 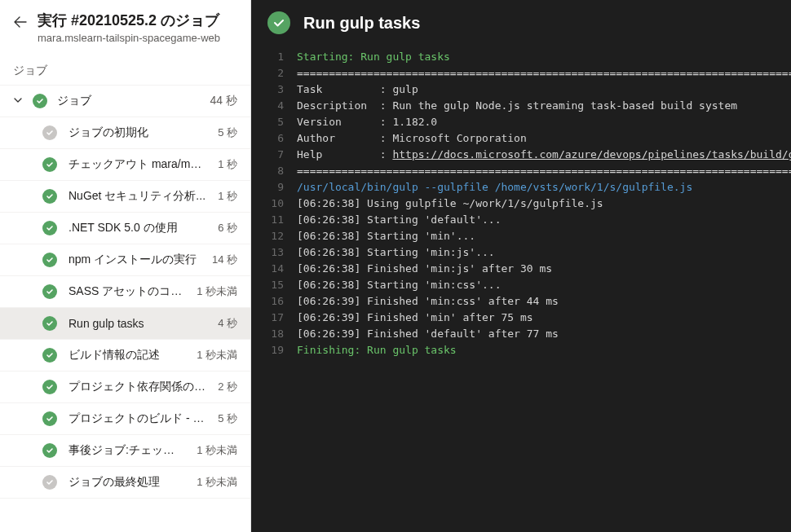 What do you see at coordinates (544, 171) in the screenshot?
I see `line-text: ========================================…` at bounding box center [544, 171].